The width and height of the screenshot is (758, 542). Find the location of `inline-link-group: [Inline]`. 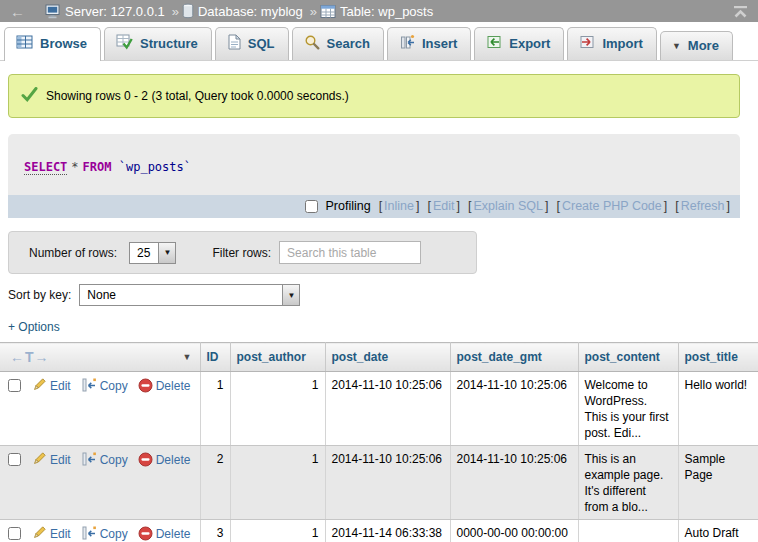

inline-link-group: [Inline] is located at coordinates (400, 206).